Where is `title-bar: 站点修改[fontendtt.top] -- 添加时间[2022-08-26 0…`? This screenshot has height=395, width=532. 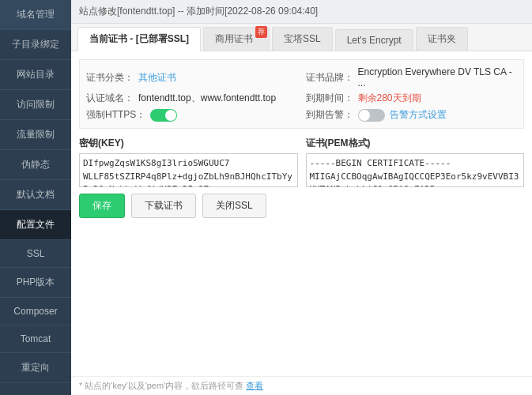
title-bar: 站点修改[fontendtt.top] -- 添加时间[2022-08-26 0… is located at coordinates (302, 12).